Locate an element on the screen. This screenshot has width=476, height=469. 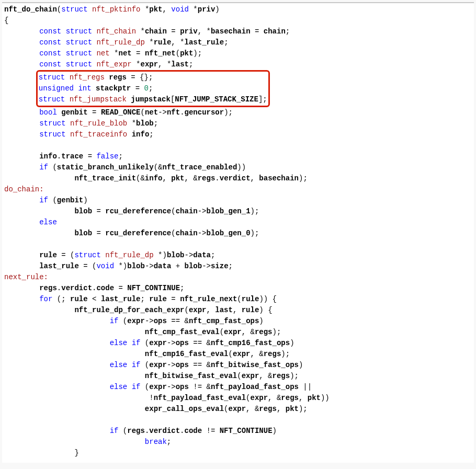
code-line: nft_cmp_fast_eval(expr, &regs); is located at coordinates (238, 333).